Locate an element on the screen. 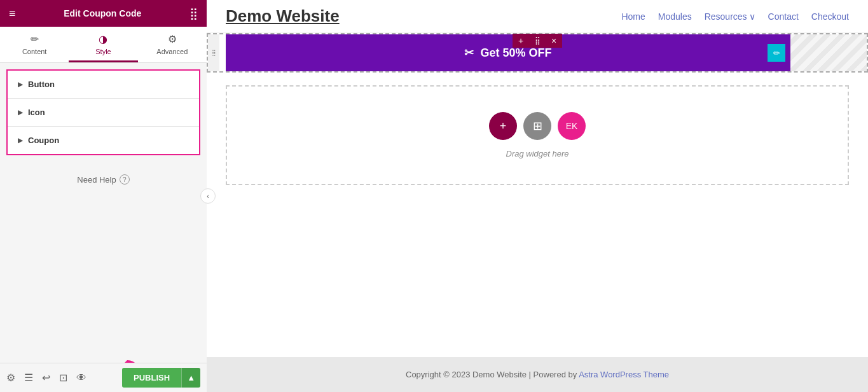  arrow-icon-button: ▶ is located at coordinates (20, 84).